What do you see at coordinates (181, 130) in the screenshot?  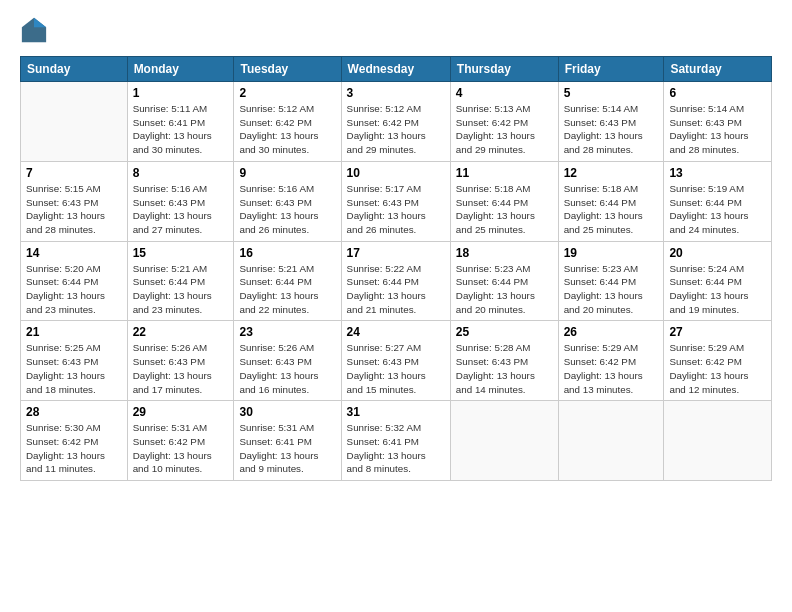 I see `day-info: Sunrise: 5:11 AM Sunset: 6:41 PM Dayligh…` at bounding box center [181, 130].